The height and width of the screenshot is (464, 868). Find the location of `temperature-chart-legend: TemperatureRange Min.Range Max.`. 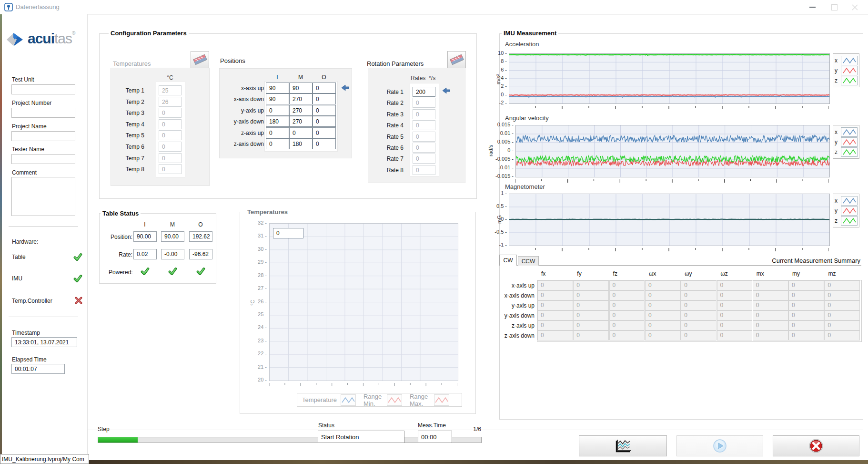

temperature-chart-legend: TemperatureRange Min.Range Max. is located at coordinates (379, 400).